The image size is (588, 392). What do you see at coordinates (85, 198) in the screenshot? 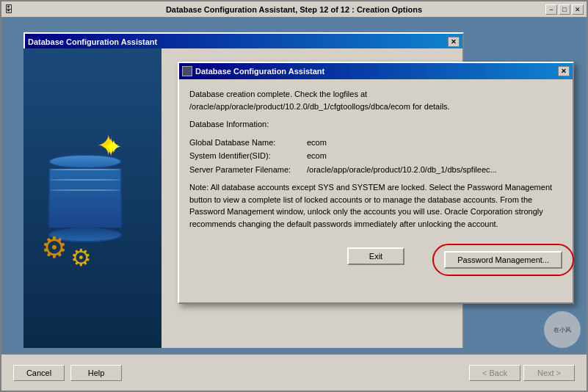
I see `cylinder-body` at bounding box center [85, 198].